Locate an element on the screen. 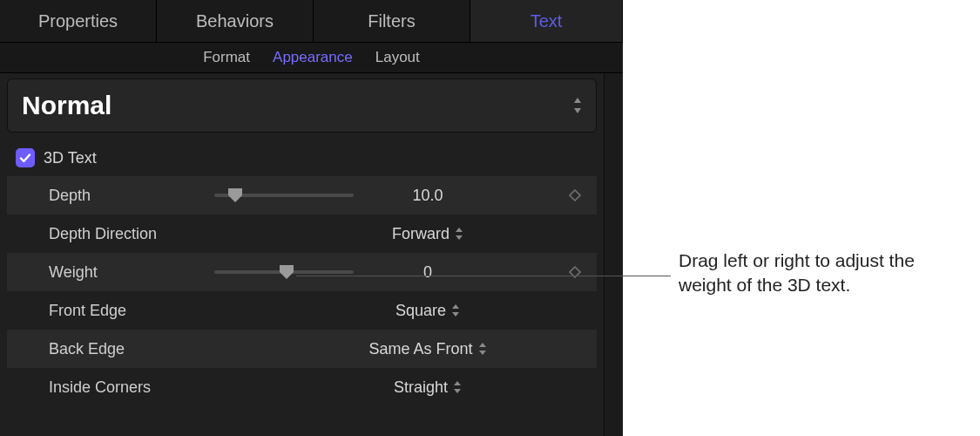  param-label: Front Edge is located at coordinates (132, 310).